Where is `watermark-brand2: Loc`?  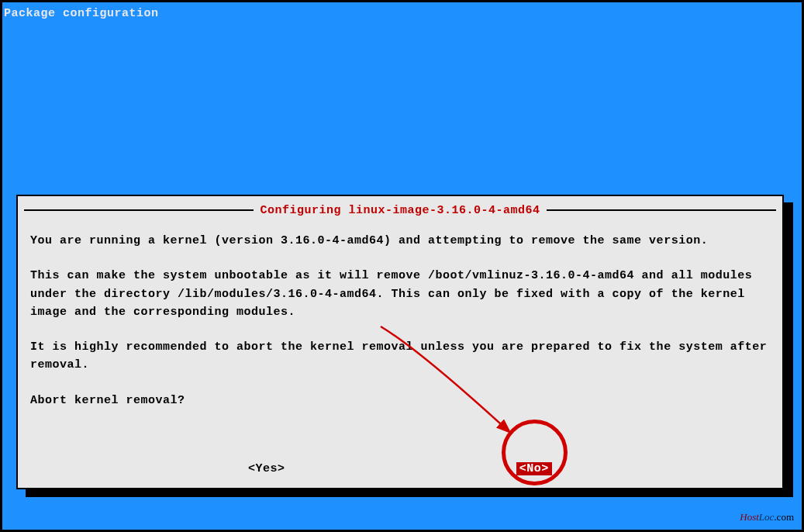 watermark-brand2: Loc is located at coordinates (767, 516).